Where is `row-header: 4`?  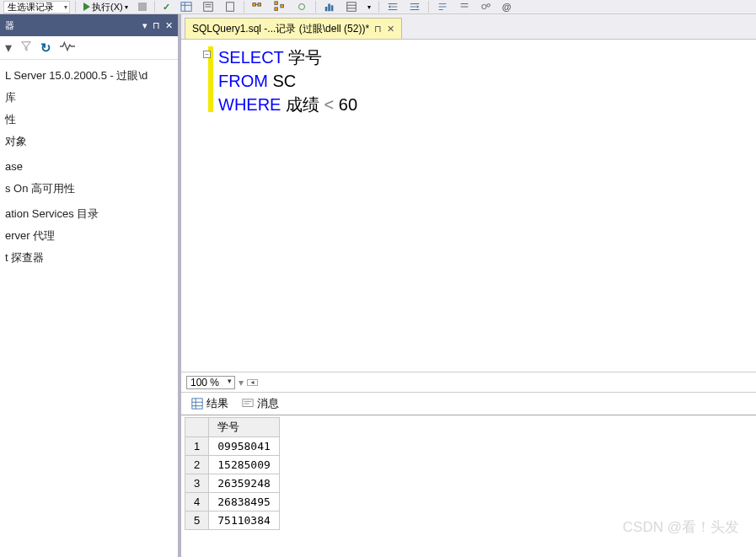 row-header: 4 is located at coordinates (197, 502).